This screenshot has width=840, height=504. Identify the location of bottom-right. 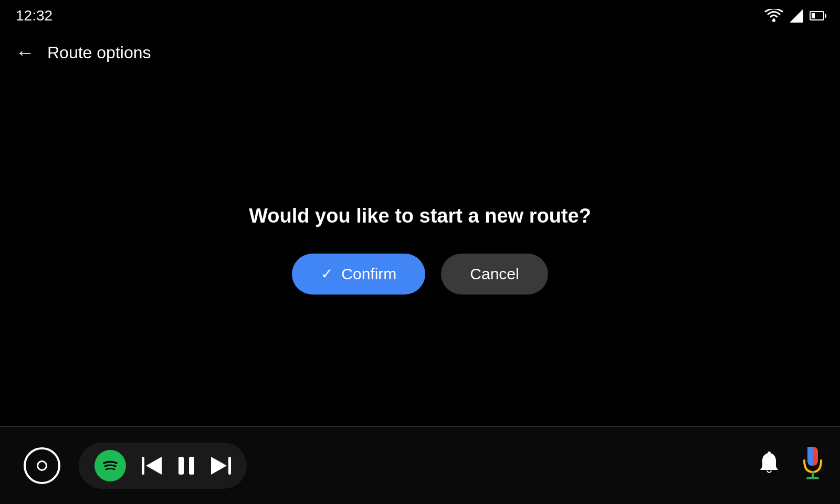
(791, 466).